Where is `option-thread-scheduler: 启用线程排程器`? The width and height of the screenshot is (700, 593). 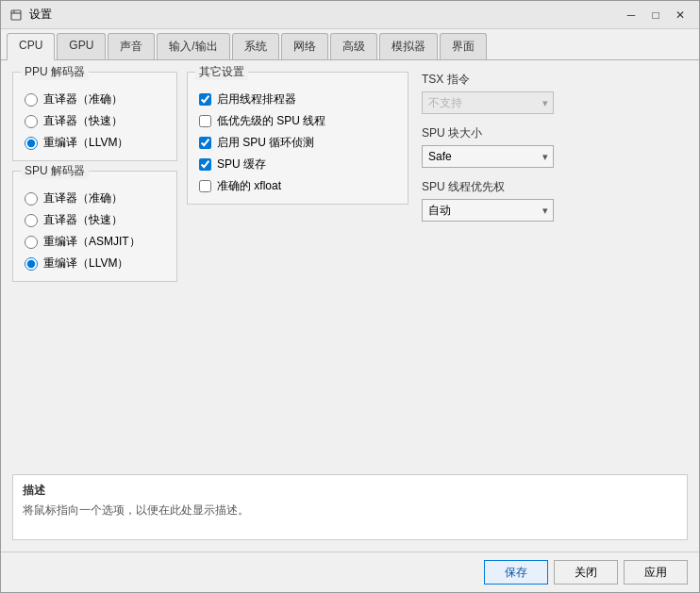
option-thread-scheduler: 启用线程排程器 is located at coordinates (298, 100).